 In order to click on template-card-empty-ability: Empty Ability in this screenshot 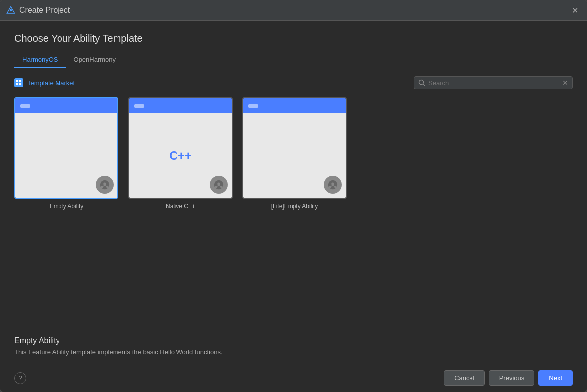, I will do `click(66, 154)`.